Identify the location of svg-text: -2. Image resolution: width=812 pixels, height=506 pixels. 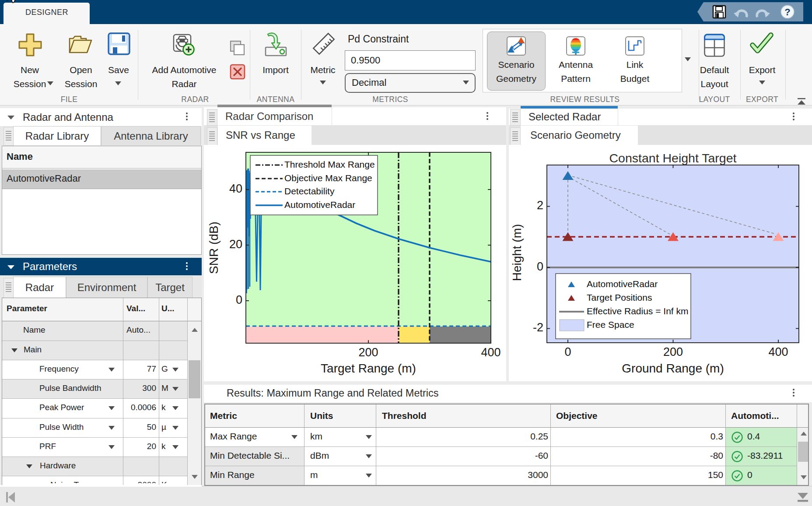
(538, 327).